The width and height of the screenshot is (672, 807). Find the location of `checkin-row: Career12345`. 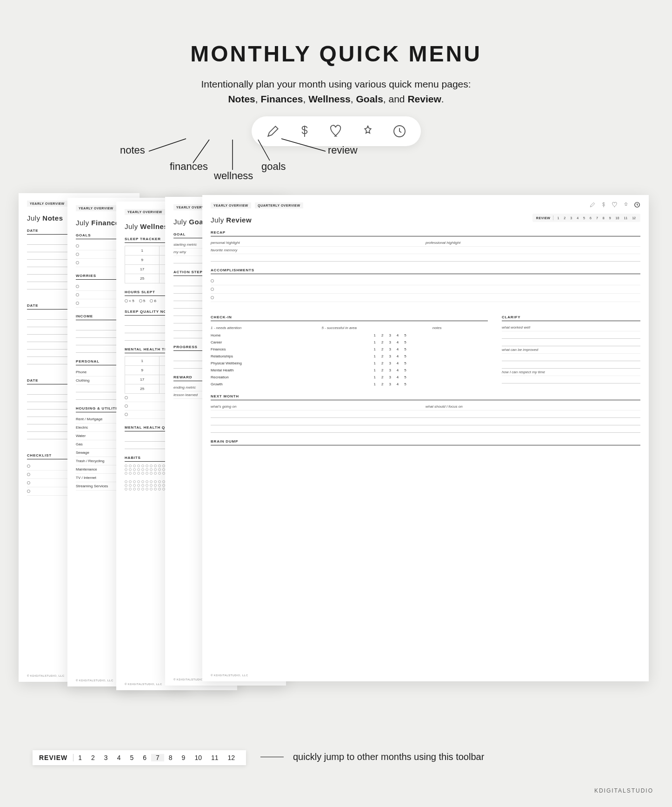

checkin-row: Career12345 is located at coordinates (349, 343).